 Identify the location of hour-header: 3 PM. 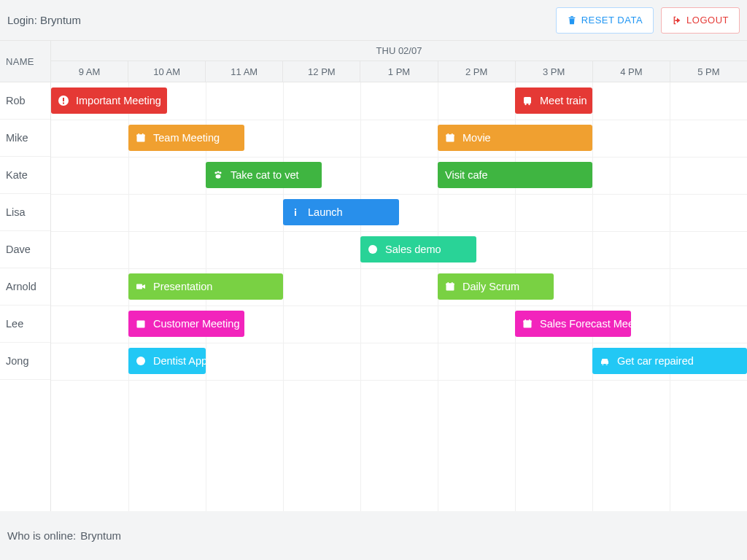
(554, 71).